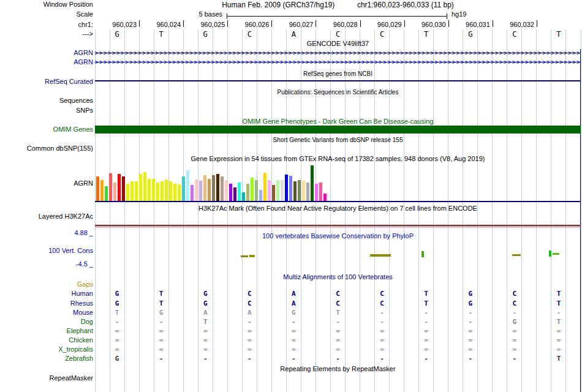  What do you see at coordinates (47, 312) in the screenshot?
I see `species-label-mouse: Mouse` at bounding box center [47, 312].